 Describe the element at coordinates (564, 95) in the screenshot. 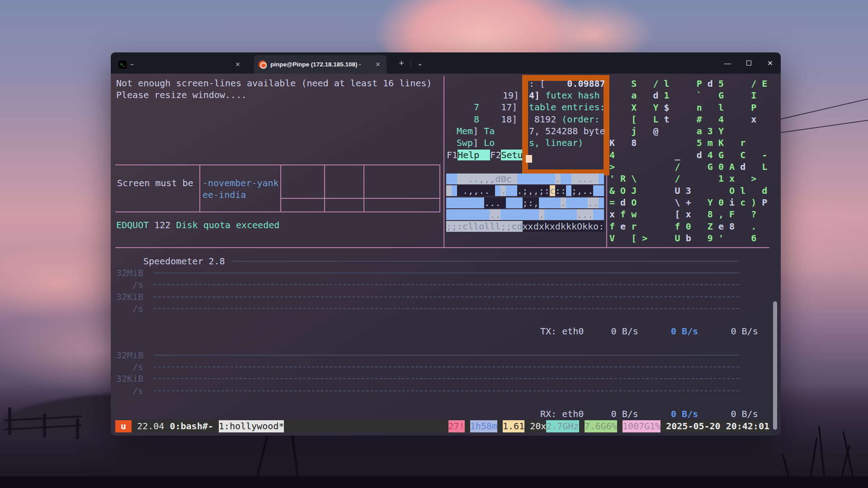

I see `futex-line: 4] futex hash` at that location.